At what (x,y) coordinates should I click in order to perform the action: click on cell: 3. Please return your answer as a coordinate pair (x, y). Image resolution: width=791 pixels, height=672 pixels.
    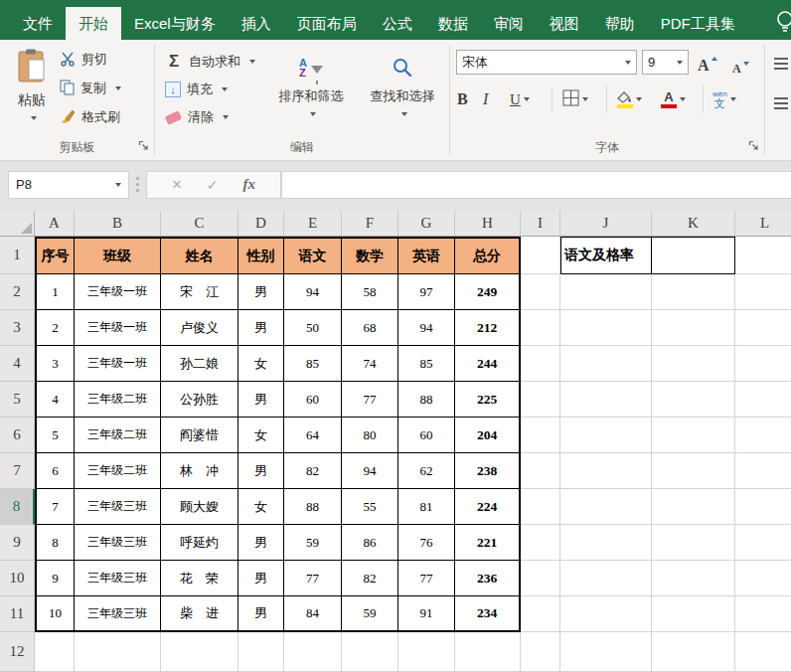
    Looking at the image, I should click on (55, 364).